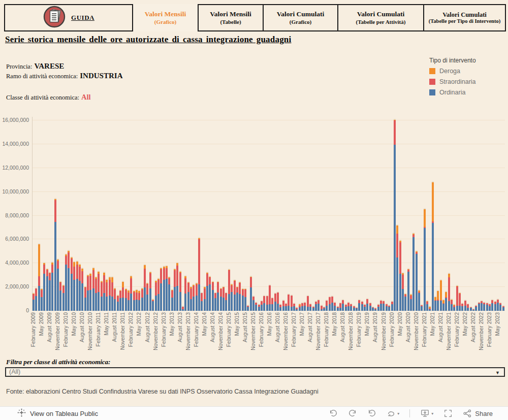  I want to click on tab-valori-mensili-tabelle: Valori Mensili (Tabelle), so click(231, 18).